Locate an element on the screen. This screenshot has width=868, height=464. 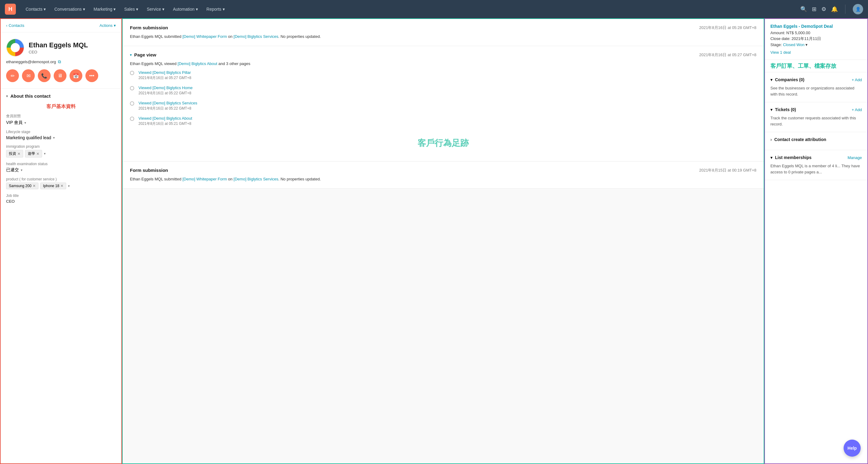
back-arrow: ‹ is located at coordinates (7, 26).